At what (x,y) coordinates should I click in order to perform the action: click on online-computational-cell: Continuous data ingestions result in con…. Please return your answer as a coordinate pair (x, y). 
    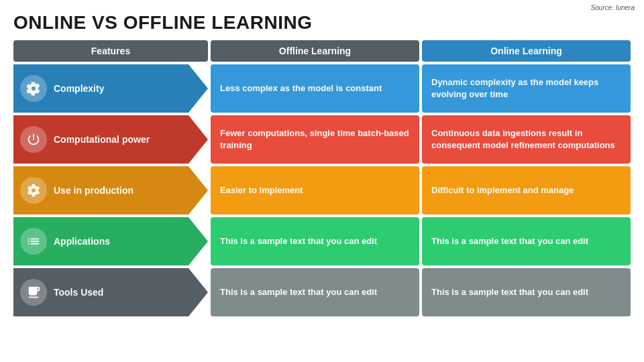
    Looking at the image, I should click on (526, 139).